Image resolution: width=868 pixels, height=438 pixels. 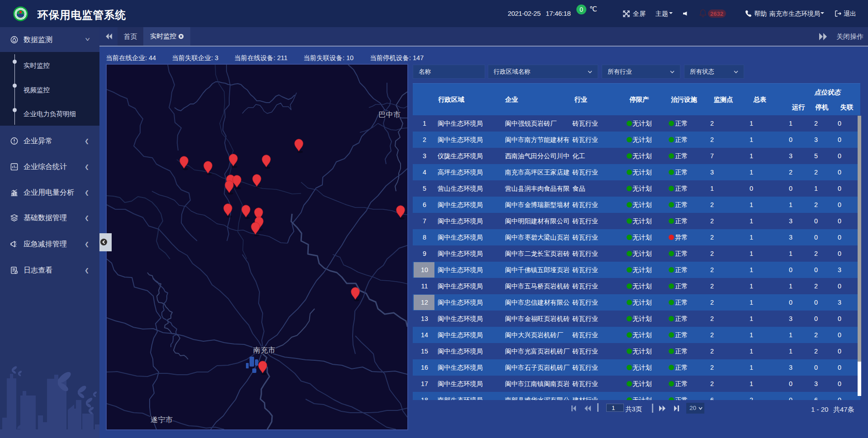 I want to click on svg-text: 遂宁市, so click(x=162, y=419).